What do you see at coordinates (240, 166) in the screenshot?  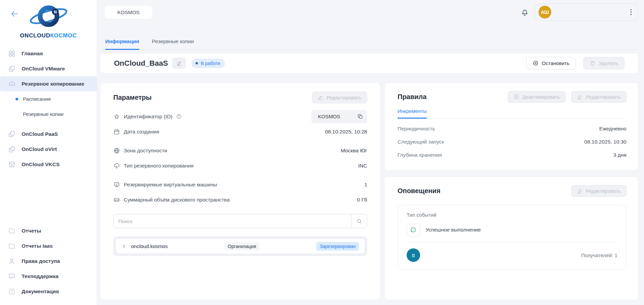 I see `param-row-backup-type: Тип резервного копирования INC` at bounding box center [240, 166].